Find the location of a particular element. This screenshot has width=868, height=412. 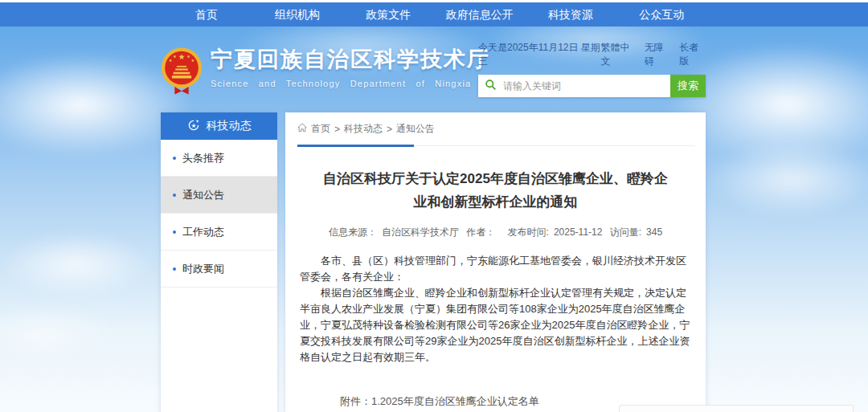

circular-star-icon: ★ is located at coordinates (194, 127).